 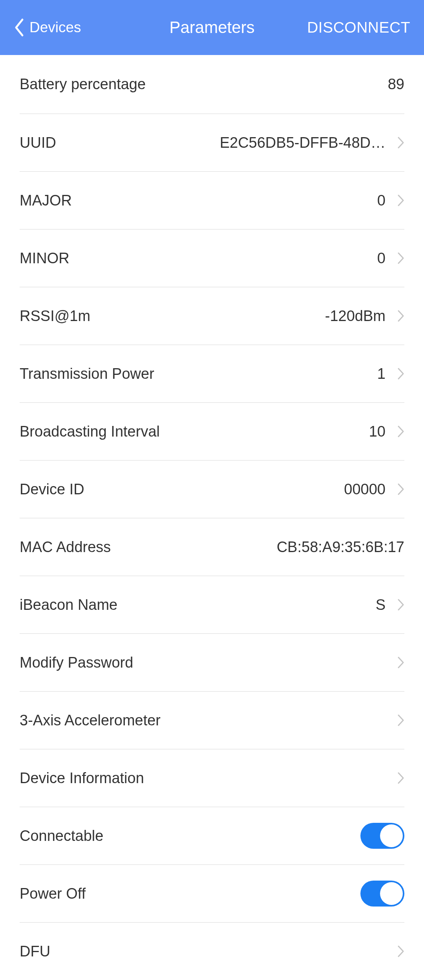 What do you see at coordinates (396, 84) in the screenshot?
I see `row-value: 89` at bounding box center [396, 84].